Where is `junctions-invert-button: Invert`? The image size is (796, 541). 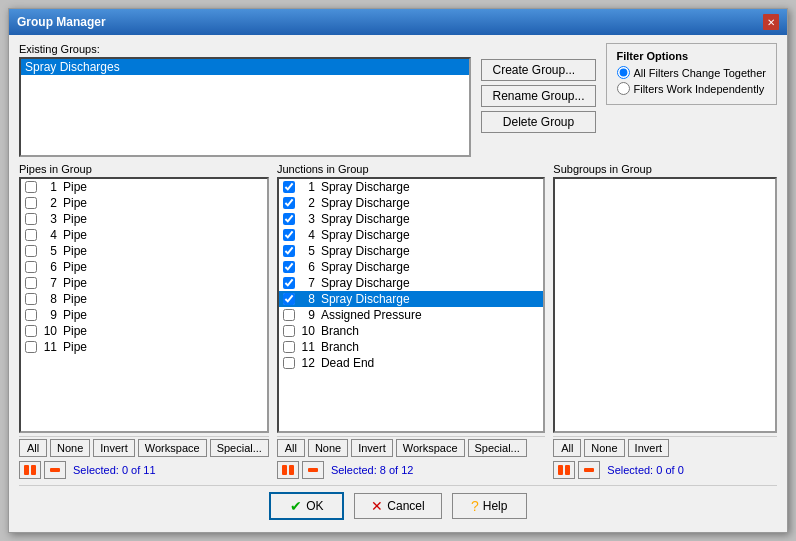 junctions-invert-button: Invert is located at coordinates (372, 448).